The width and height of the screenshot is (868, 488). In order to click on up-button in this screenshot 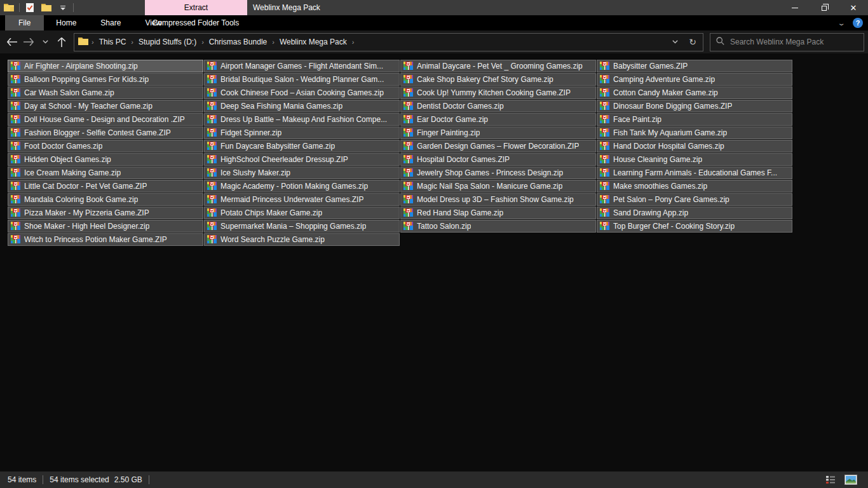, I will do `click(62, 42)`.